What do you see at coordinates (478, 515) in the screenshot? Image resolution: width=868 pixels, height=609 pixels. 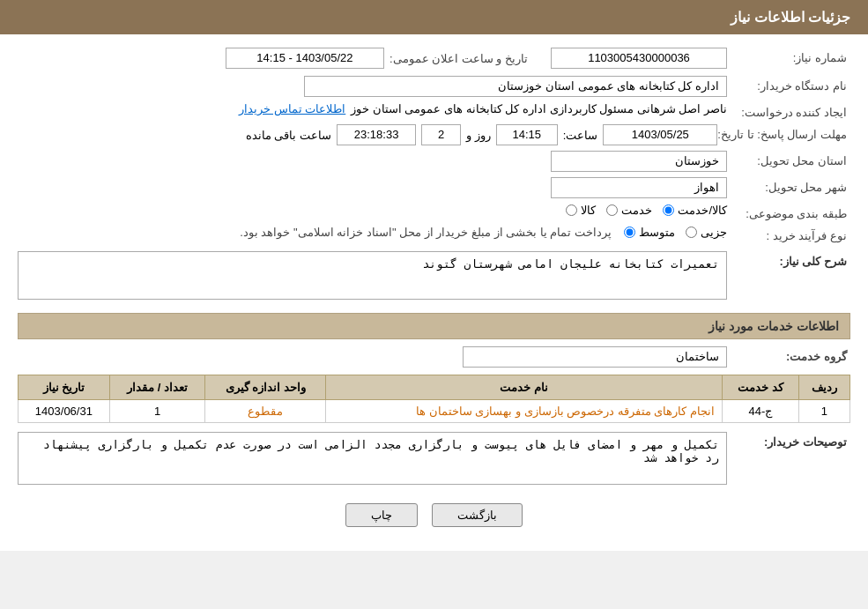 I see `bazgasht-button: بازگشت` at bounding box center [478, 515].